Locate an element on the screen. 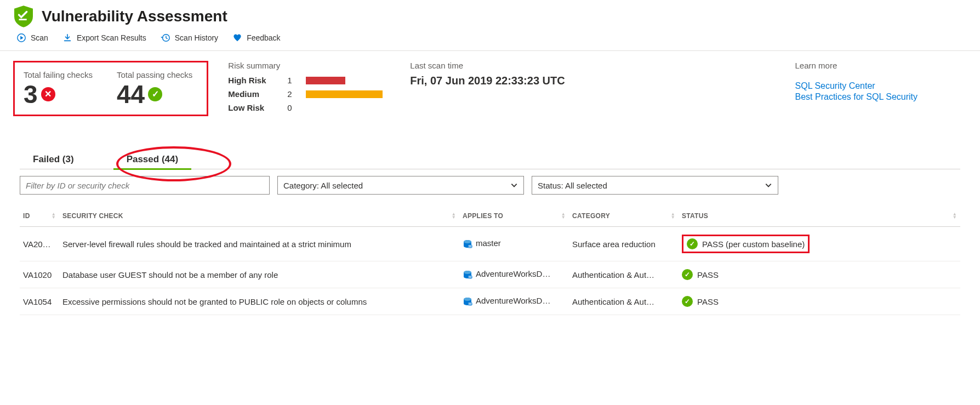 The width and height of the screenshot is (980, 405). filter-status-select: Status: All selected is located at coordinates (655, 185).